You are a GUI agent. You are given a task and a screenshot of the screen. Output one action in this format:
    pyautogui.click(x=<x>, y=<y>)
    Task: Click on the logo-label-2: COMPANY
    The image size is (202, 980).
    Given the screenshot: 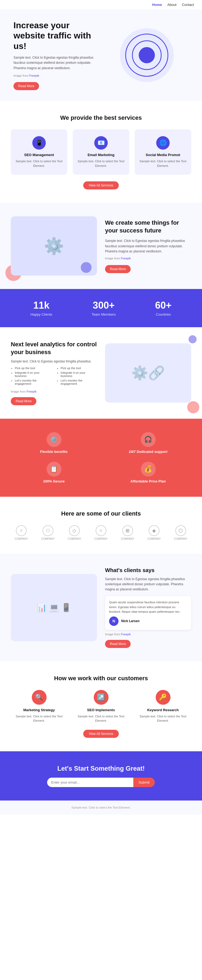 What is the action you would take?
    pyautogui.click(x=48, y=539)
    